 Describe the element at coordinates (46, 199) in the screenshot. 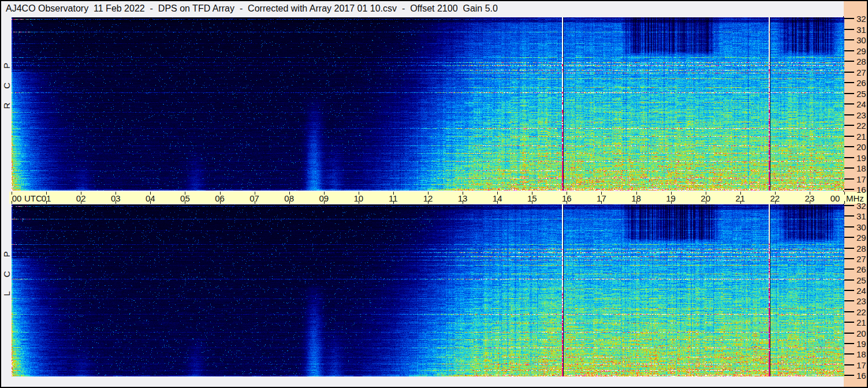

I see `time-label: 01` at that location.